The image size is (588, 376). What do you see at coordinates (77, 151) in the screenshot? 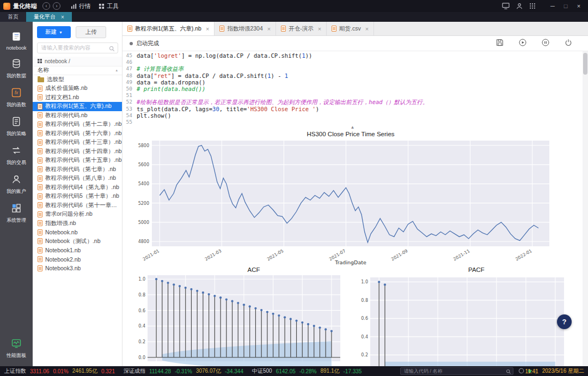
I see `file-row: 教程示例代码（第十四章）.nb` at bounding box center [77, 151].